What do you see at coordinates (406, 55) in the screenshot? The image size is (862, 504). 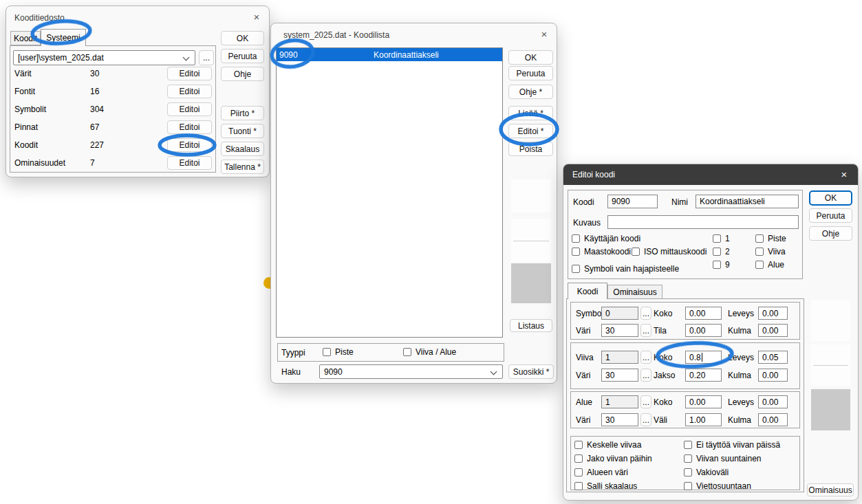 I see `list-item-name: Koordinaattiakseli` at bounding box center [406, 55].